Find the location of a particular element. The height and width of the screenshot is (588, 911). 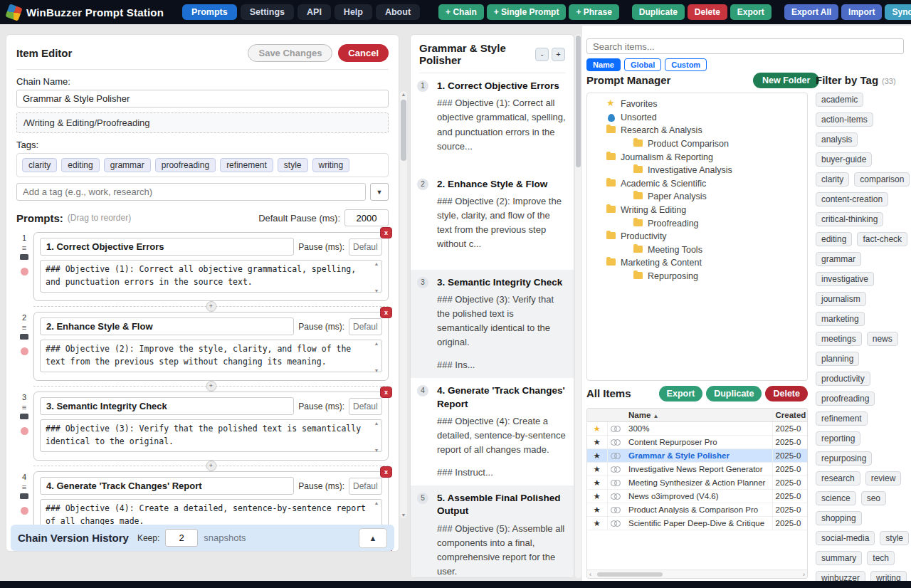

item-name: Investigative News Report Generator is located at coordinates (699, 468).